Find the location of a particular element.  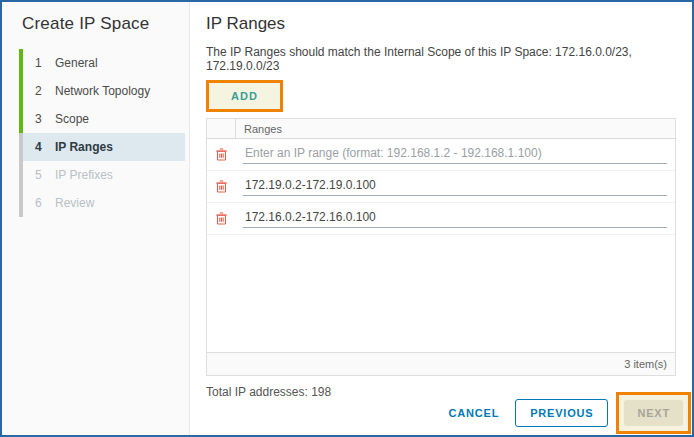

wizard-steps: 1 General 2 Network Topology 3 Scope 4 I… is located at coordinates (96, 133).